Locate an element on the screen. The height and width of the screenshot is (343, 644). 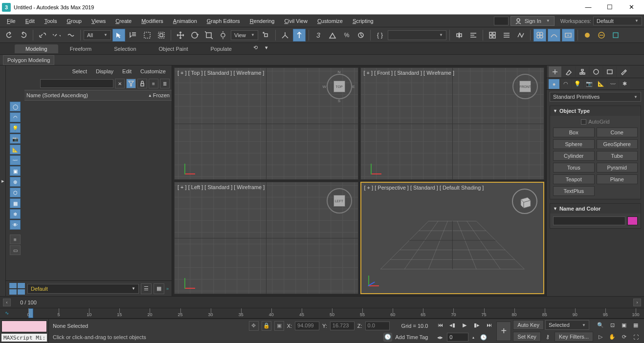
named-selection-button: { } is located at coordinates (380, 35).